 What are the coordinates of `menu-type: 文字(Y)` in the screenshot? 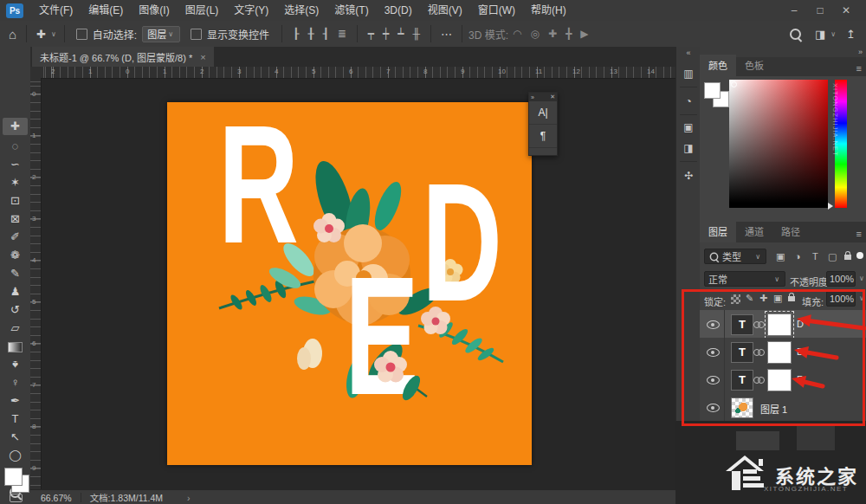 It's located at (251, 10).